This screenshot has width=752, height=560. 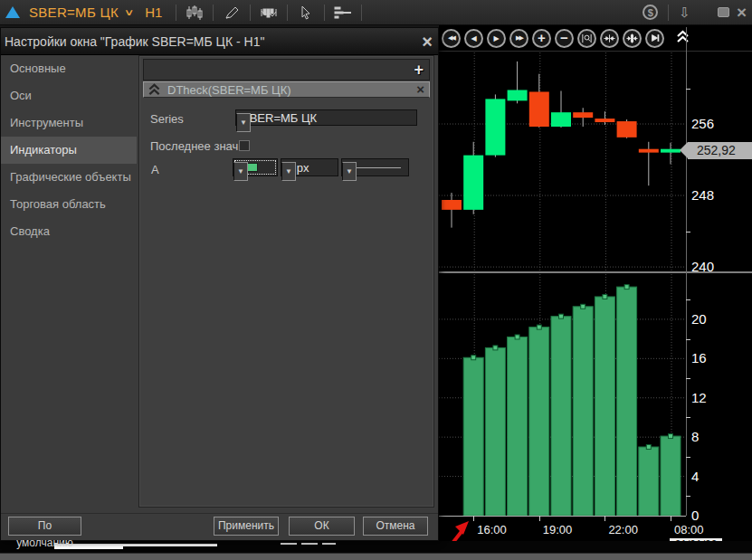 I want to click on apply-button: Применить, so click(x=246, y=527).